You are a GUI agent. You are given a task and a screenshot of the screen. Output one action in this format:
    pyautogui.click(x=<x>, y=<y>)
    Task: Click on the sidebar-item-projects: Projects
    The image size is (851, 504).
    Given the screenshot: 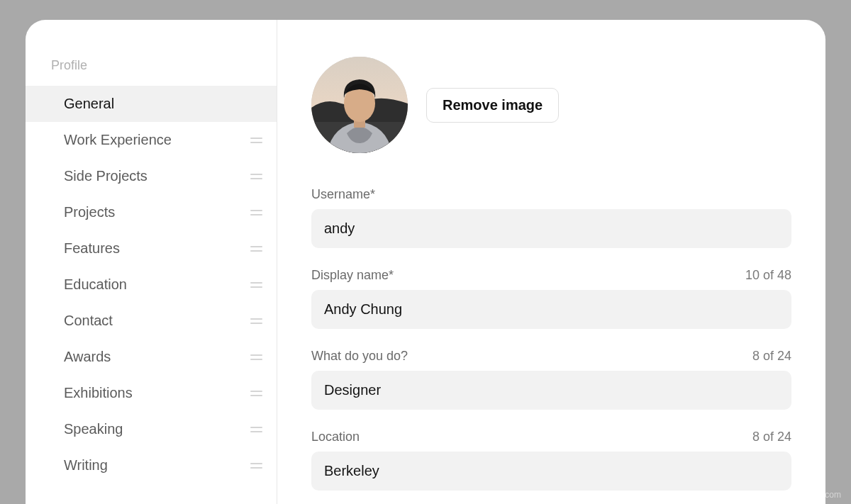 What is the action you would take?
    pyautogui.click(x=151, y=213)
    